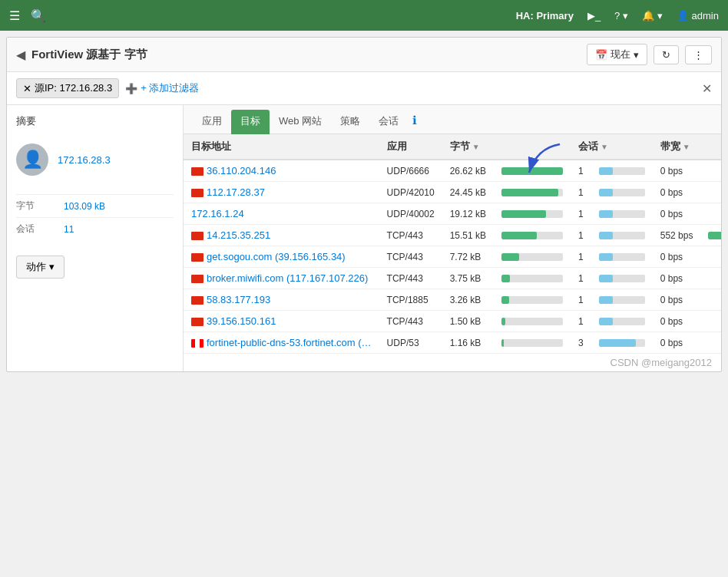  Describe the element at coordinates (281, 236) in the screenshot. I see `cell-ip: 14.215.35.251` at that location.